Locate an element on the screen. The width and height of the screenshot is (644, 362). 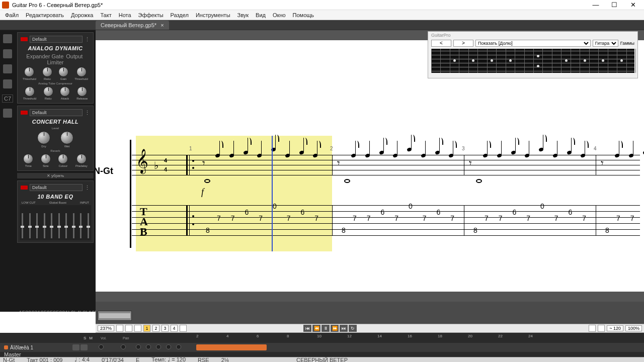
mute-button is located at coordinates (84, 347).